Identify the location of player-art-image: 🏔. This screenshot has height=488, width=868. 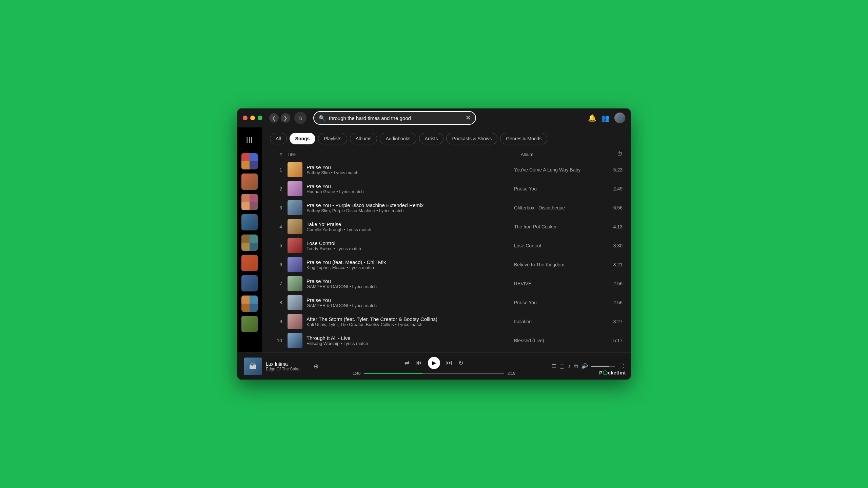
(253, 366).